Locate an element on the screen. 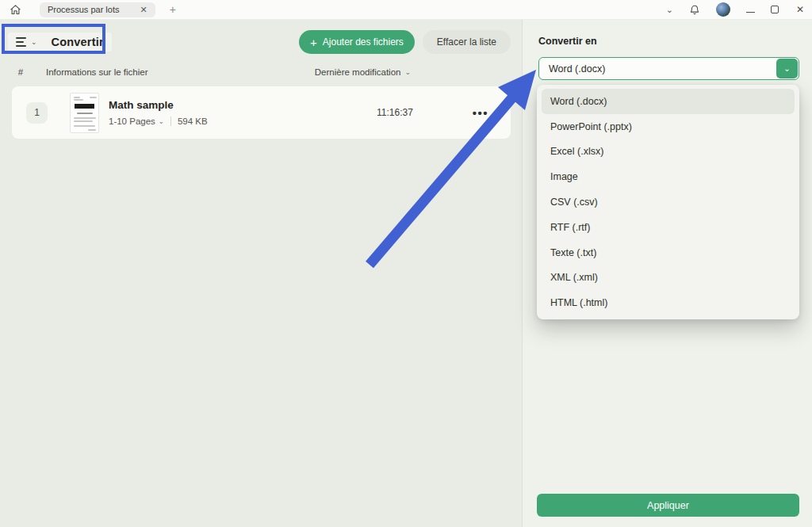 Image resolution: width=812 pixels, height=527 pixels. column-number: # is located at coordinates (21, 72).